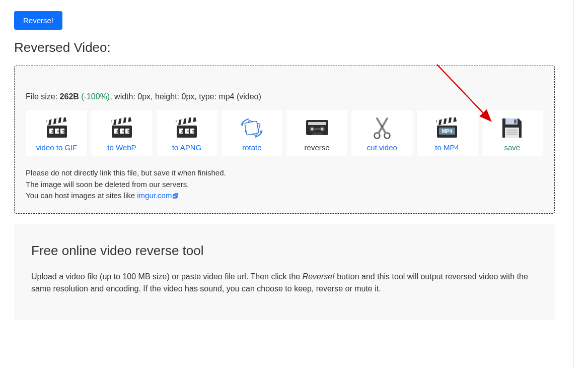 This screenshot has height=368, width=588. I want to click on action-to-apng: 2 4 5 to APNG, so click(187, 133).